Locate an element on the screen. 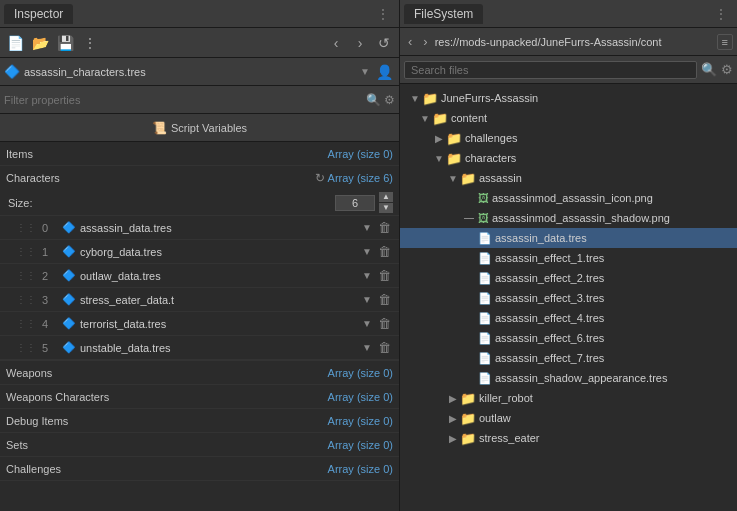 The image size is (737, 511). resource-type-icon: 🔷 is located at coordinates (12, 72).